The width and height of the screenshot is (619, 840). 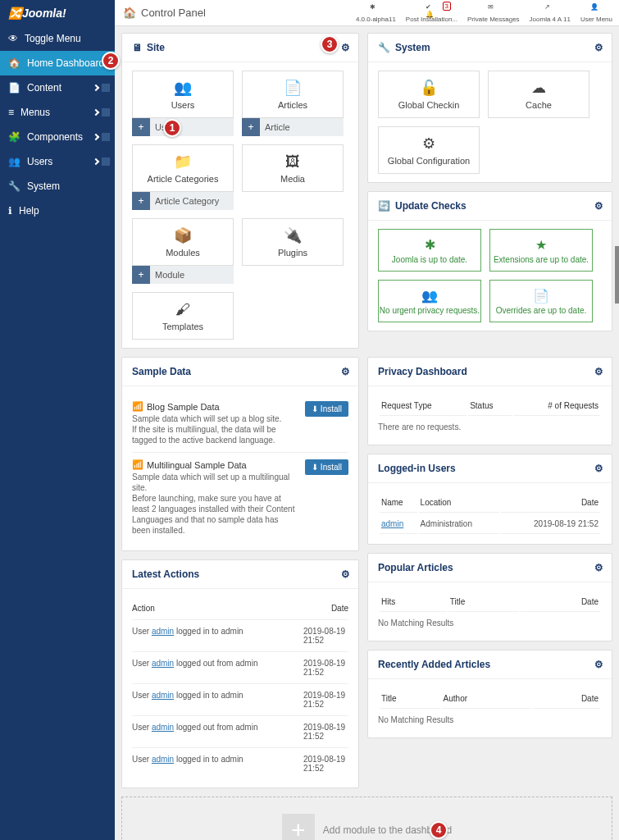 I want to click on status-tile: ★Extensions are up to date., so click(x=541, y=250).